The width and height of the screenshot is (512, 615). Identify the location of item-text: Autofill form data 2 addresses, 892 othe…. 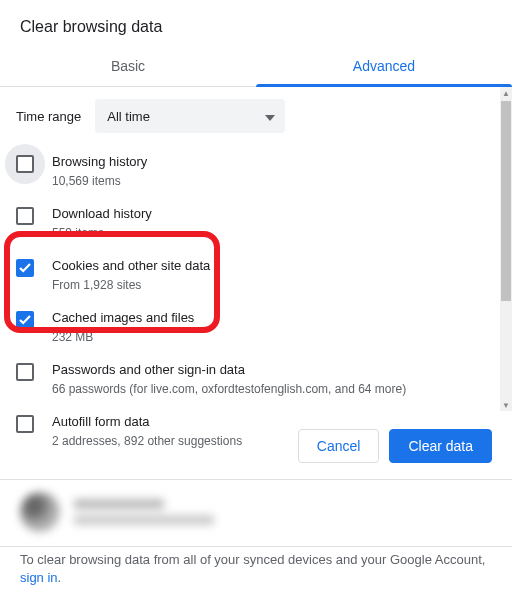
(268, 431).